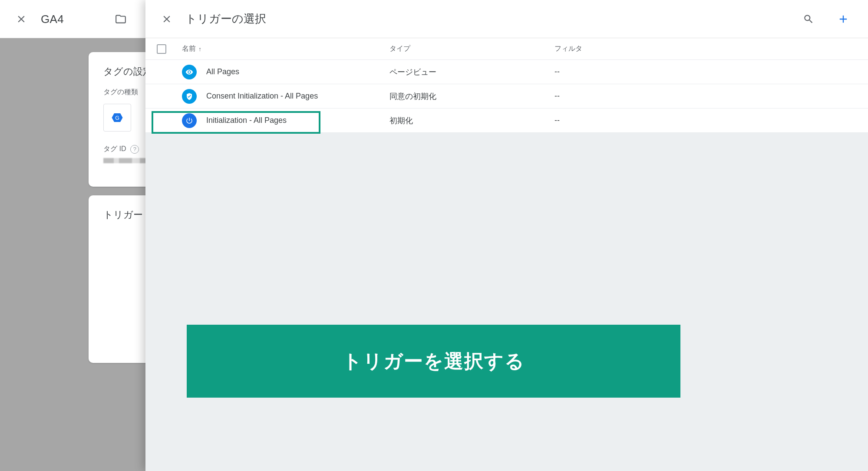  I want to click on trigger-rows: All Pagesページビュー--Consent Initialization …, so click(507, 96).